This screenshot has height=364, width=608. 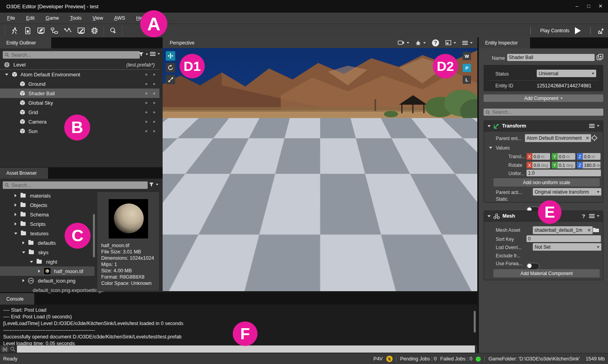 What do you see at coordinates (567, 247) in the screenshot?
I see `lod-override-dropdown: Not Set` at bounding box center [567, 247].